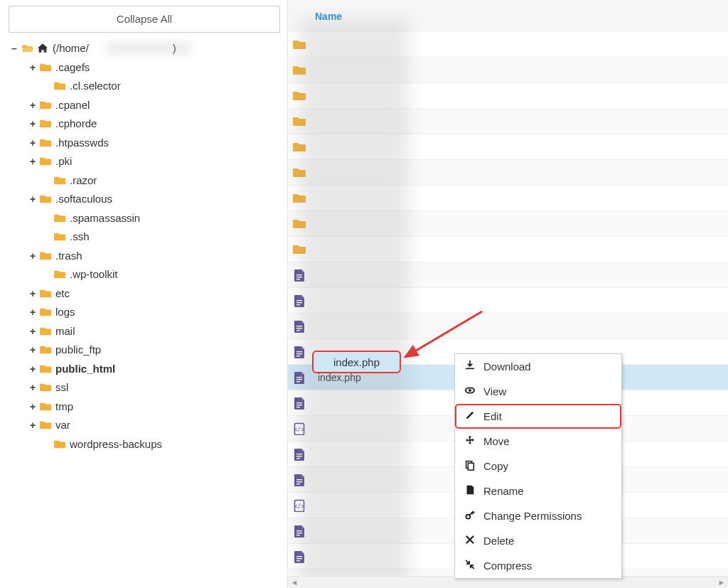 This screenshot has width=728, height=588. I want to click on tree-item-public_ftp: +public_ftp, so click(145, 350).